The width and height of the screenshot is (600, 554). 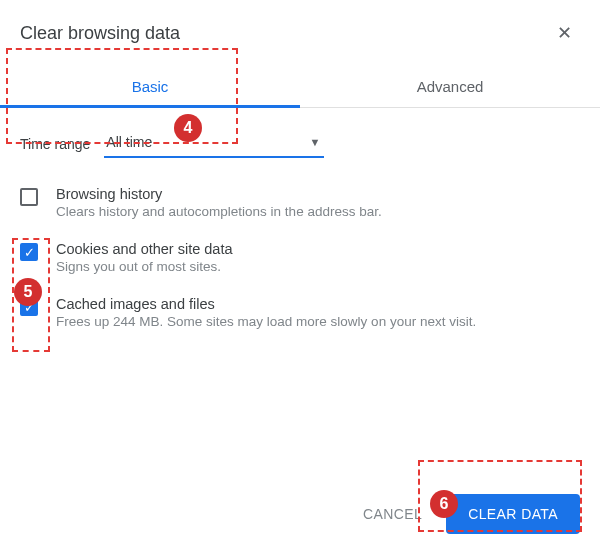 I want to click on dialog-title: Clear browsing data, so click(x=284, y=34).